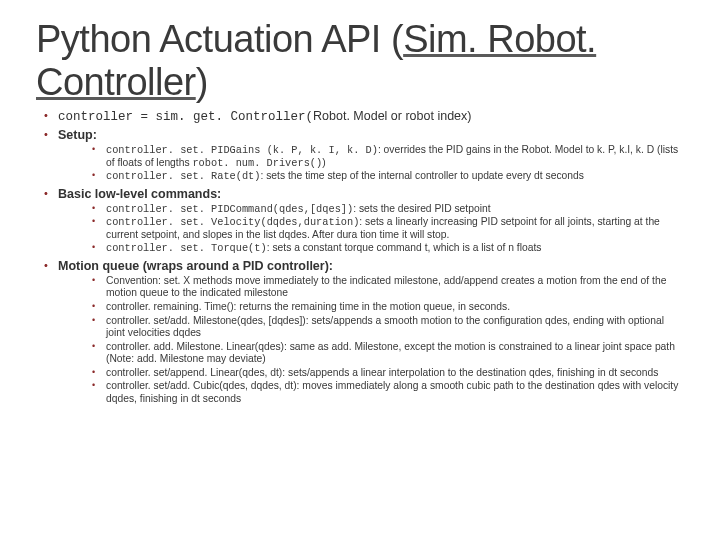 This screenshot has height=540, width=720. I want to click on motion-convention: Convention: set. X methods move immediat…, so click(388, 288).